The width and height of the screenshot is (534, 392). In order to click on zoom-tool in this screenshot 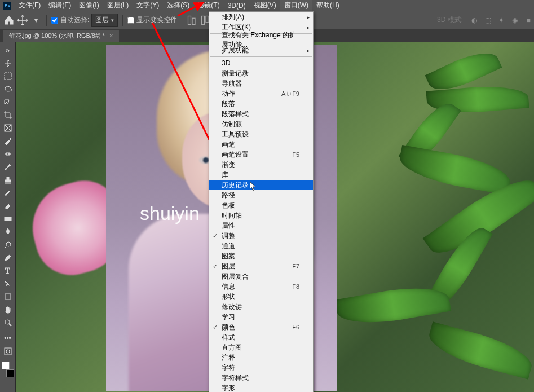, I will do `click(8, 323)`.